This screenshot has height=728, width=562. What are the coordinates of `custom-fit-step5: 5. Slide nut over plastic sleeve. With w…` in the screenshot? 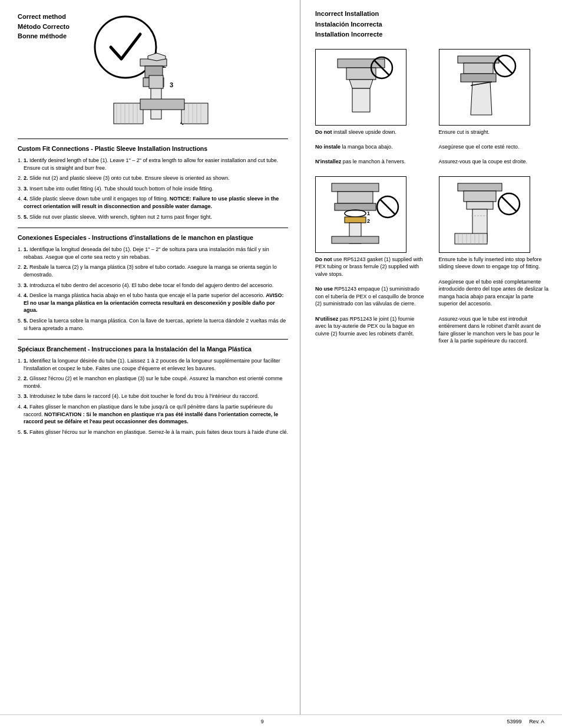 It's located at (156, 217).